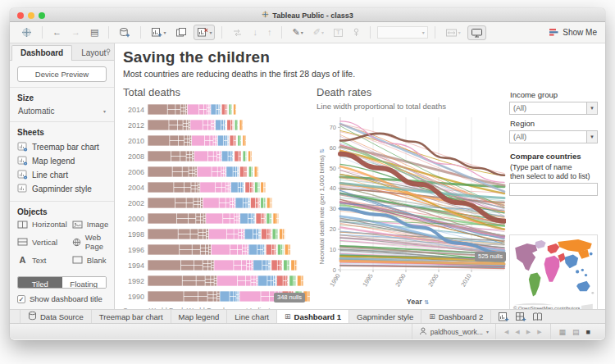  I want to click on sheet-view-button: ■, so click(589, 332).